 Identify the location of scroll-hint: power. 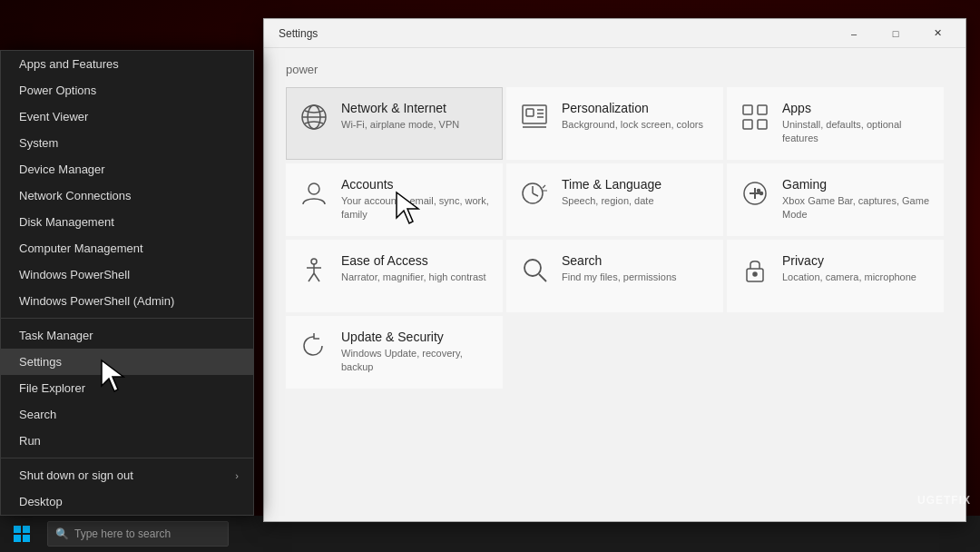
(615, 69).